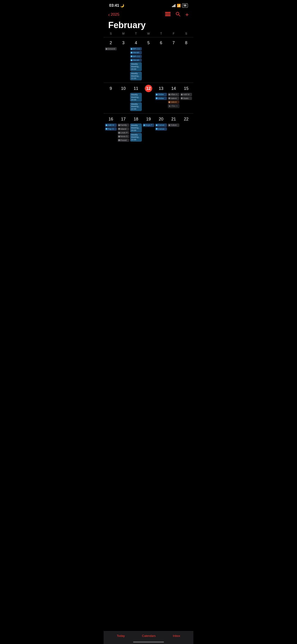 This screenshot has width=297, height=644. What do you see at coordinates (111, 129) in the screenshot?
I see `event-pay-o: Pay O` at bounding box center [111, 129].